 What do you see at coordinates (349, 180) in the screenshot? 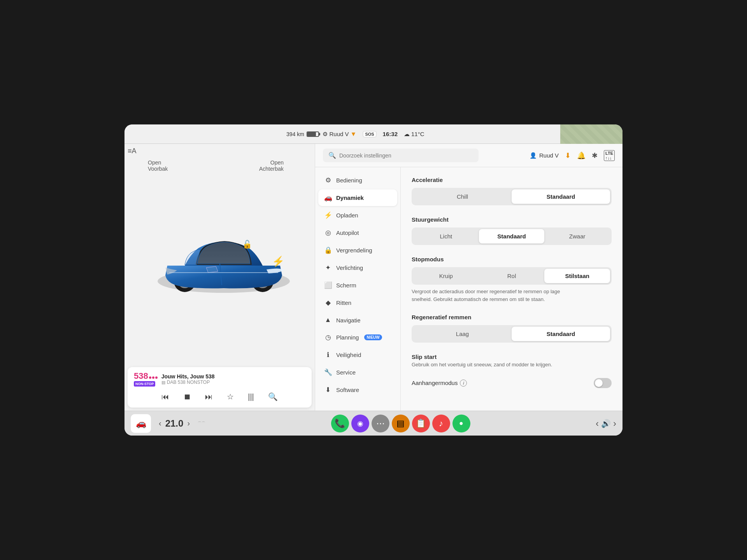
I see `bediening-label: Bediening` at bounding box center [349, 180].